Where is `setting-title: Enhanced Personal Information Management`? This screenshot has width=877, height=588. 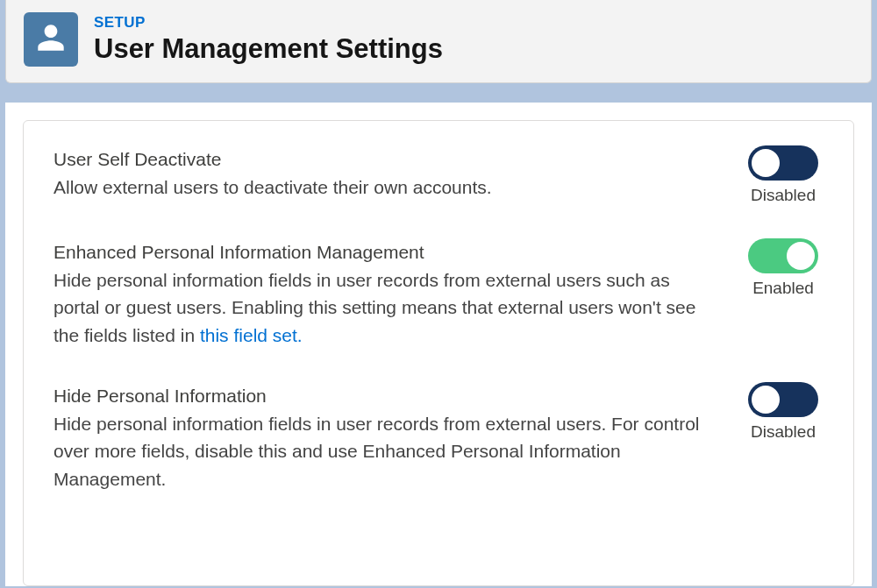 setting-title: Enhanced Personal Information Management is located at coordinates (379, 252).